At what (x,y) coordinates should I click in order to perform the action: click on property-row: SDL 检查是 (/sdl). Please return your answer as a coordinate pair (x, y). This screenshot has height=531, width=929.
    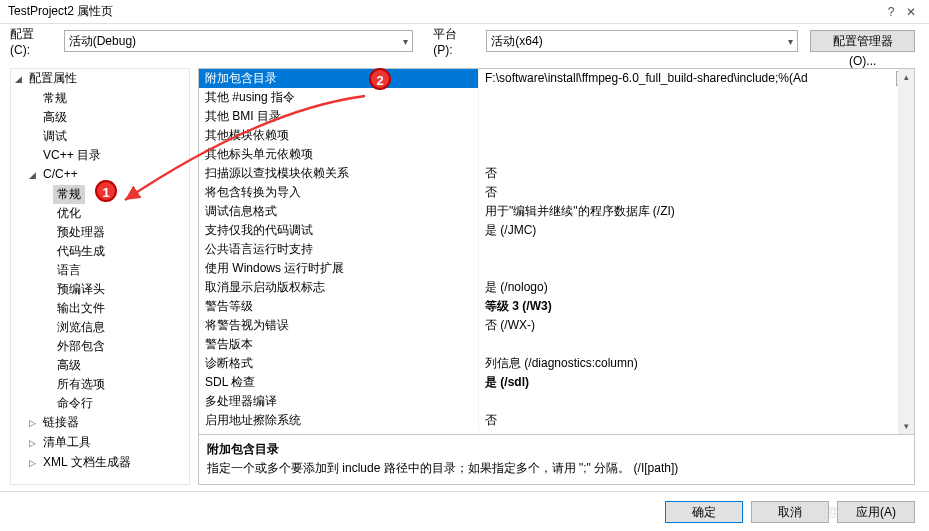
    Looking at the image, I should click on (556, 382).